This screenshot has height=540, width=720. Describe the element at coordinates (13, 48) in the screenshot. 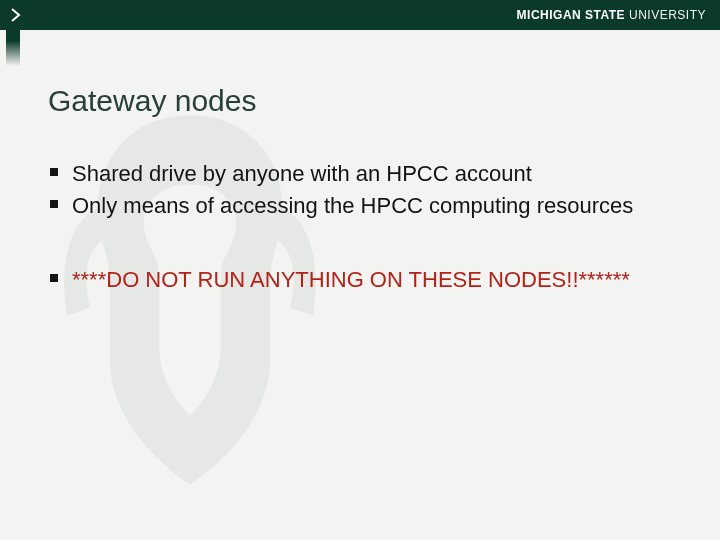

I see `header-accent-strip` at that location.